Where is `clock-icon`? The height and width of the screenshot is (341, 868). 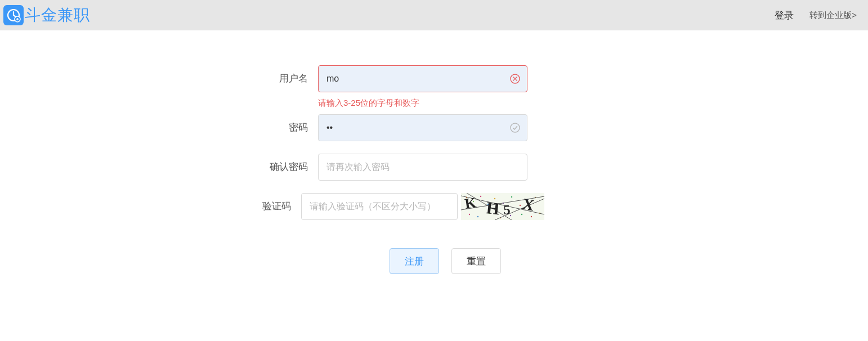
clock-icon is located at coordinates (14, 15).